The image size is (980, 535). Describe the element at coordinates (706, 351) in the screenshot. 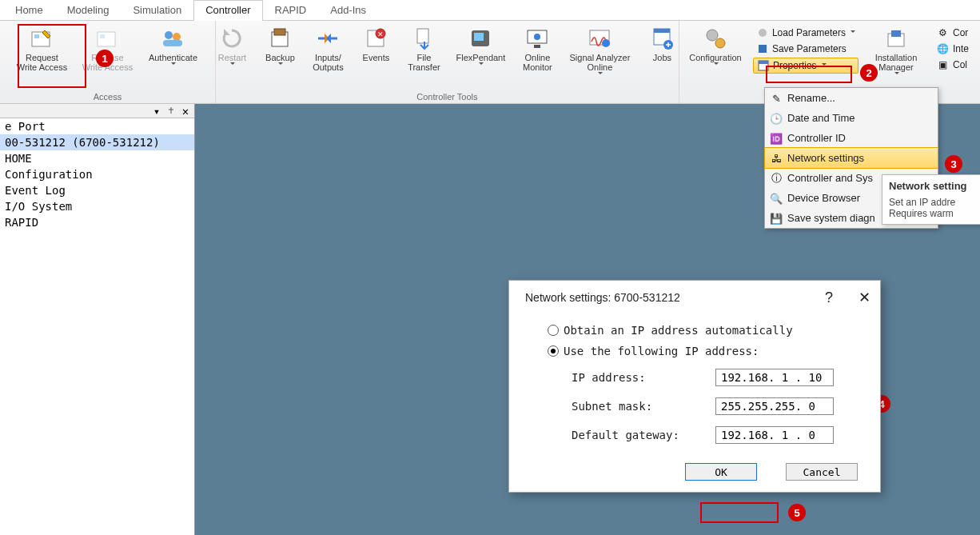

I see `radio-manual-ip: Use the following IP address:` at that location.